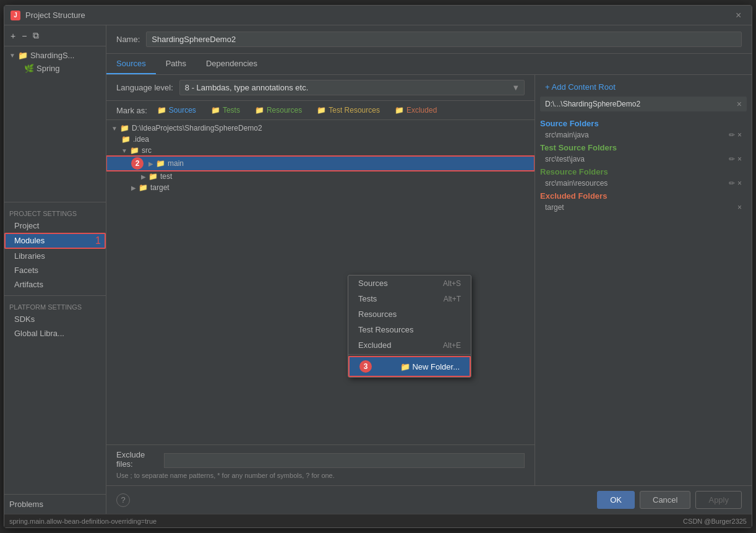  I want to click on file-label: target, so click(160, 188).